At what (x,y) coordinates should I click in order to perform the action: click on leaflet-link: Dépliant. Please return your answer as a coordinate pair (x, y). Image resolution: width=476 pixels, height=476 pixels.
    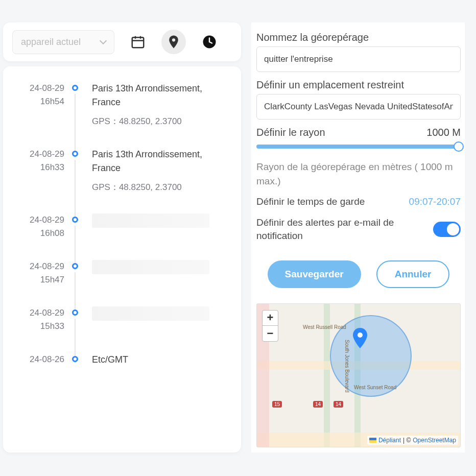
    Looking at the image, I should click on (390, 440).